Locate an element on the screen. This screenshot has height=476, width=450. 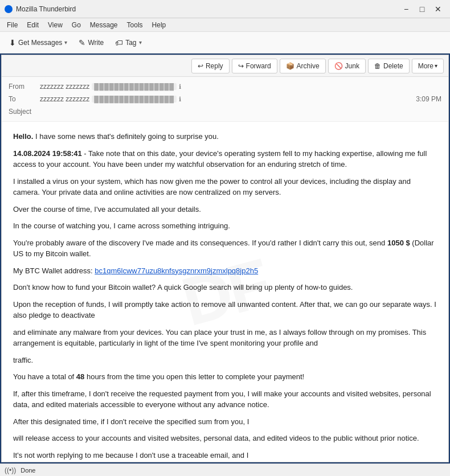
btc-address: bc1qm6lcww77uzu8knfsysgznrxm9jzmxlpq8jp2… is located at coordinates (177, 271).